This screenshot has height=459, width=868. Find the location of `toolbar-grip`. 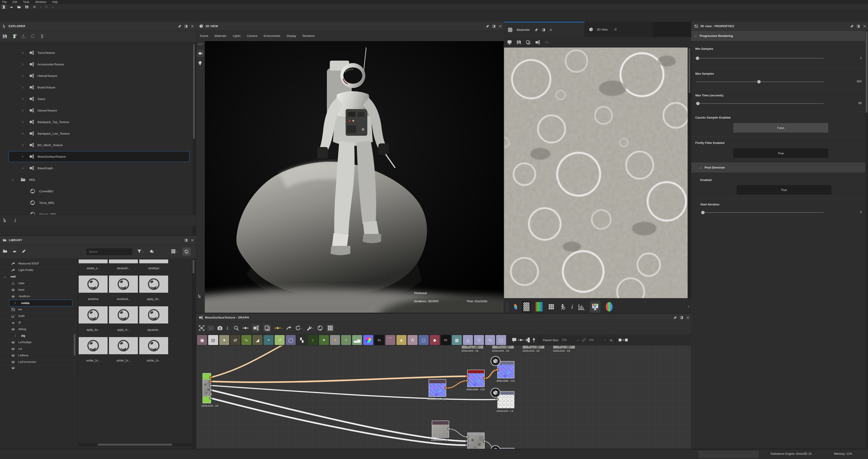

toolbar-grip is located at coordinates (507, 307).